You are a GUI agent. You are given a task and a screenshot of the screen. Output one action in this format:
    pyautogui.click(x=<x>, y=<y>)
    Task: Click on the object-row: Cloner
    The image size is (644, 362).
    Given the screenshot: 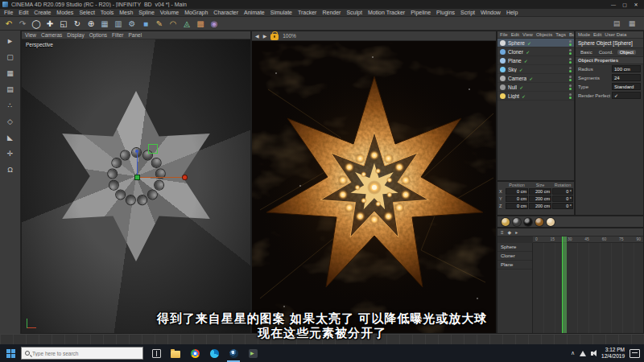 What is the action you would take?
    pyautogui.click(x=536, y=51)
    